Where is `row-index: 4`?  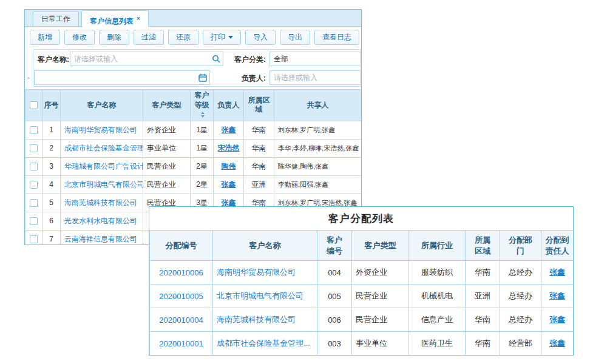
row-index: 4 is located at coordinates (52, 184).